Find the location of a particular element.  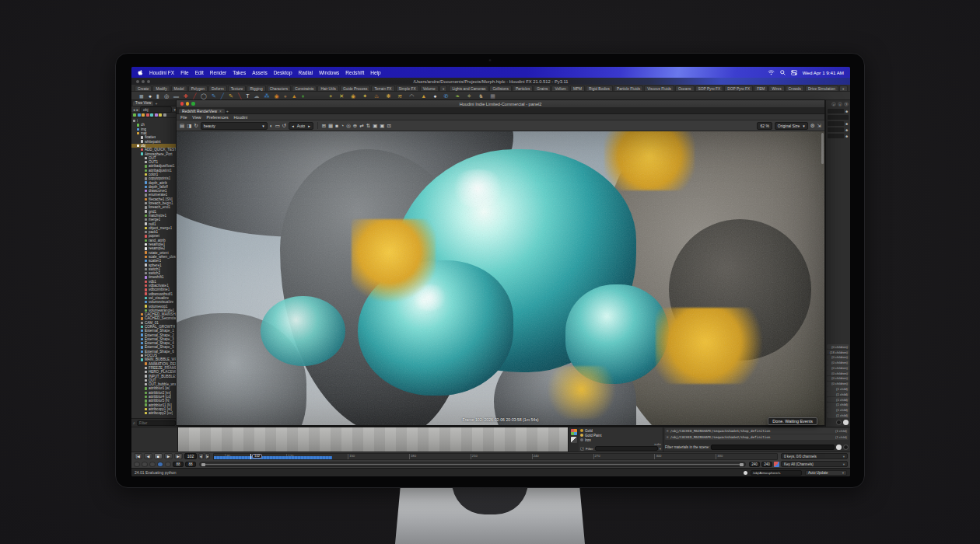

range-slider-handle-right is located at coordinates (742, 465).